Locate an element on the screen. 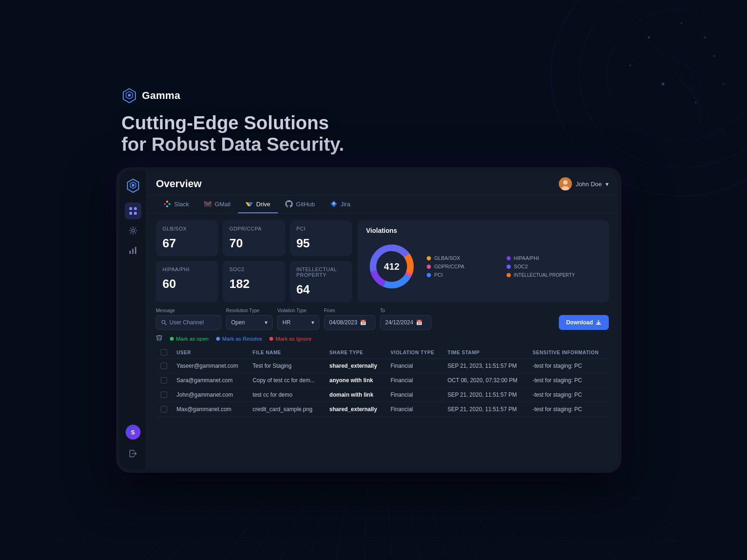 The height and width of the screenshot is (560, 747). filter-to-label: To is located at coordinates (406, 311).